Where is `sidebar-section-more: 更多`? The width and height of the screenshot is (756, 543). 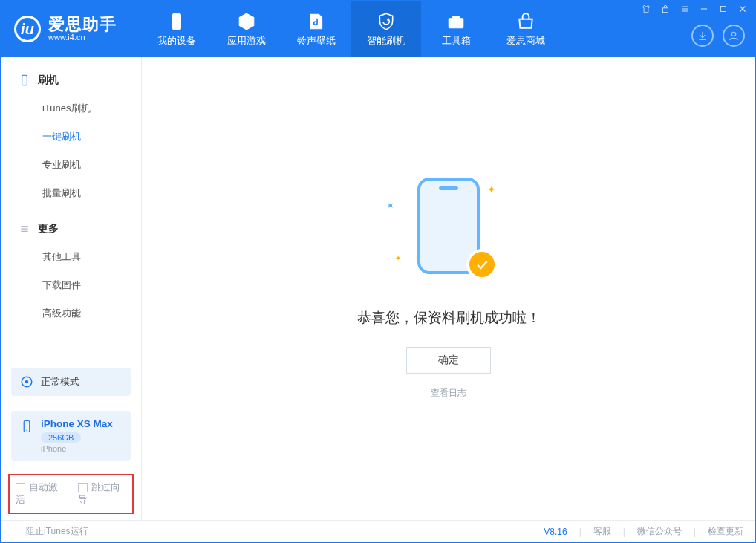
sidebar-section-more: 更多 is located at coordinates (71, 231).